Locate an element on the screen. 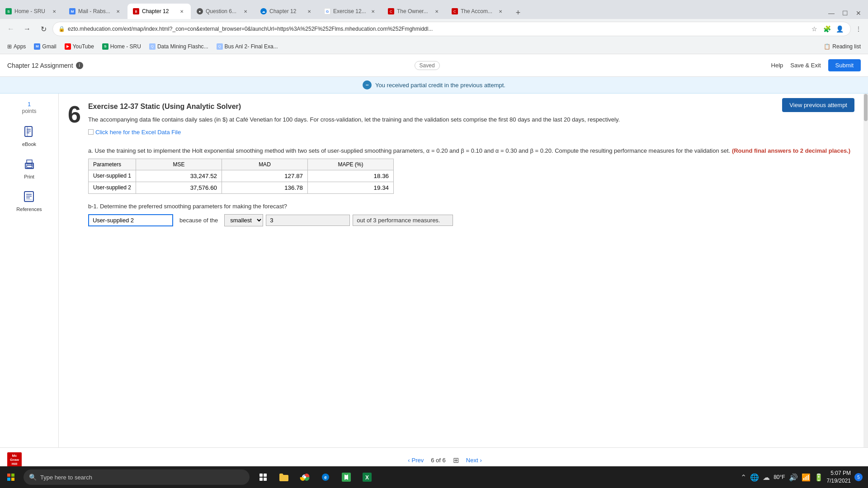 The height and width of the screenshot is (488, 868). back-button: ← is located at coordinates (11, 29).